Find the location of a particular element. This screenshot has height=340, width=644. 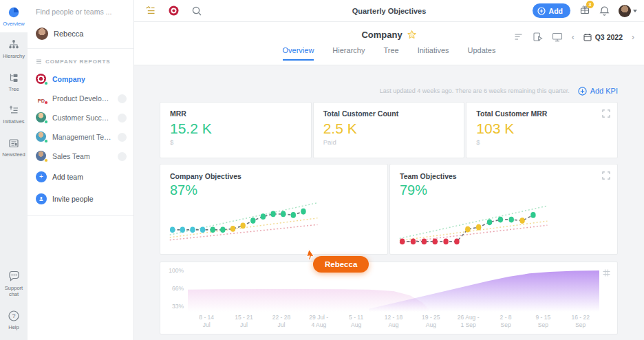

hierarchy-icon is located at coordinates (14, 45).